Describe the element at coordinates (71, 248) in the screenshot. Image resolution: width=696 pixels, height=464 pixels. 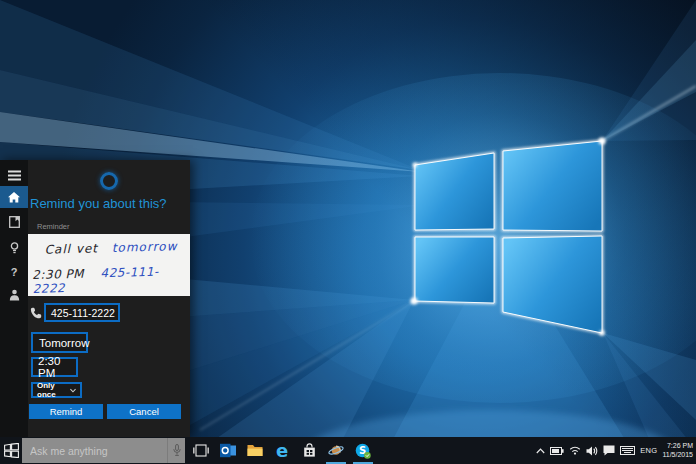
I see `ink-text-call-vet: Call vet` at that location.